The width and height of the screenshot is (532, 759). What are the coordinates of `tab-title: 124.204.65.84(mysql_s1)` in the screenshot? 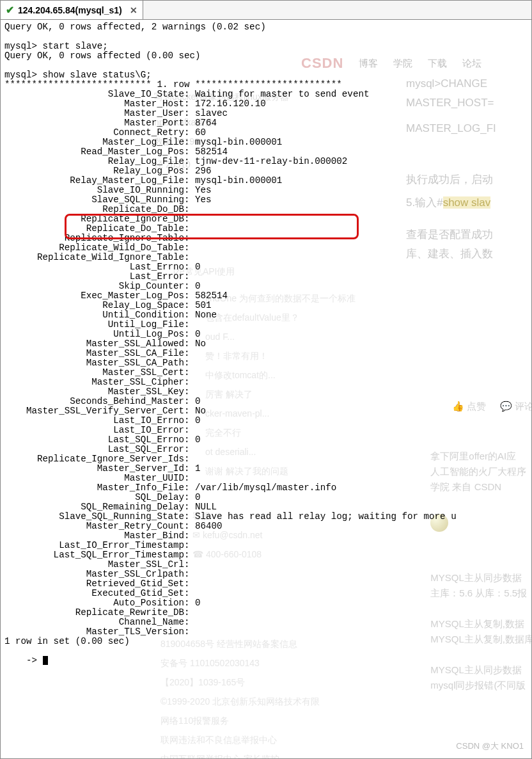 It's located at (70, 10).